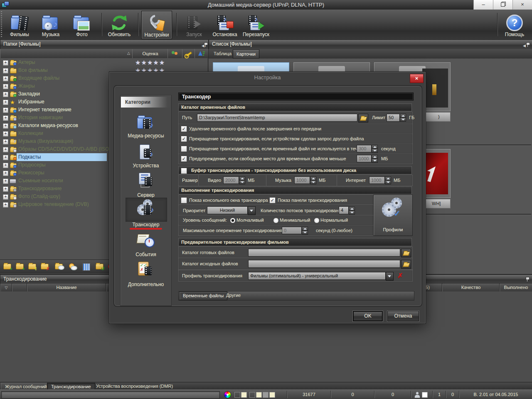 The height and width of the screenshot is (399, 532). What do you see at coordinates (390, 277) in the screenshot?
I see `profile-dropdown-button` at bounding box center [390, 277].